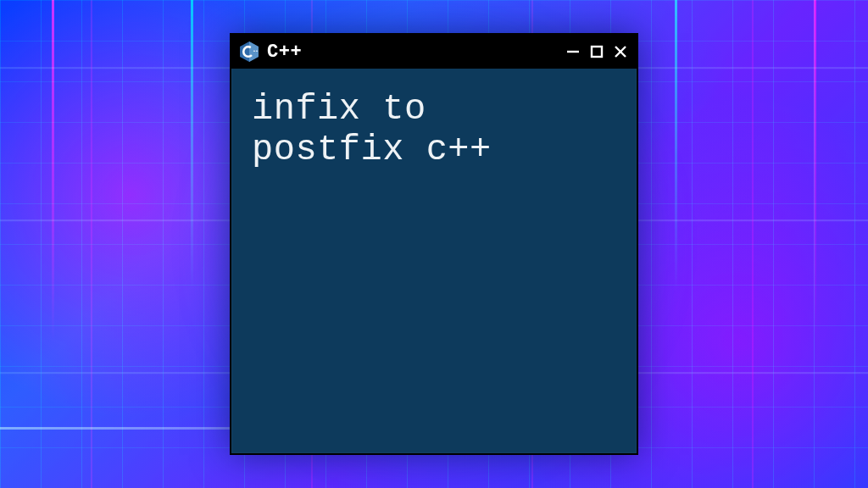 The image size is (868, 488). Describe the element at coordinates (597, 52) in the screenshot. I see `maximize-icon` at that location.